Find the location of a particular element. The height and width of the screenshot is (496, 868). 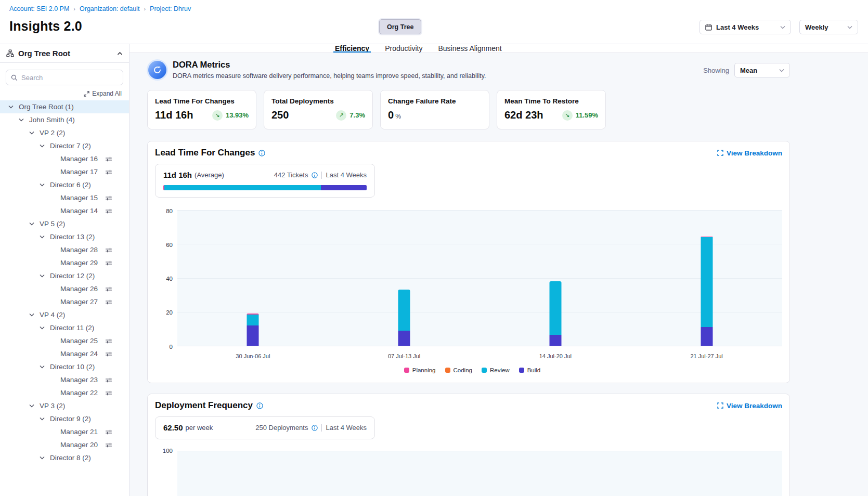

collapse-sidebar-chevron-up-icon is located at coordinates (120, 54).